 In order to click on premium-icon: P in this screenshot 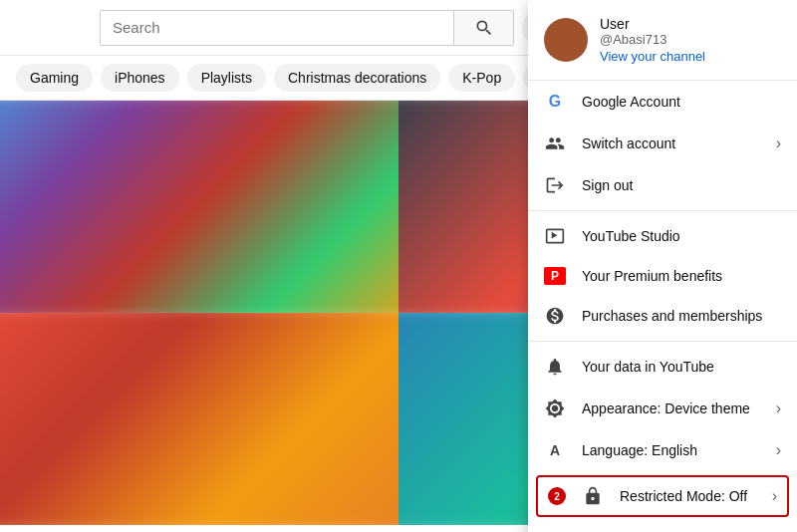, I will do `click(555, 276)`.